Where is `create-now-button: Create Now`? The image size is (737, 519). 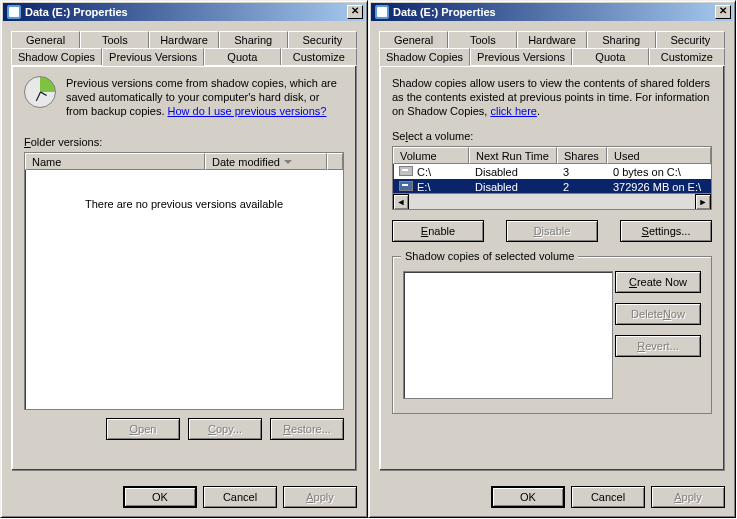 create-now-button: Create Now is located at coordinates (658, 282).